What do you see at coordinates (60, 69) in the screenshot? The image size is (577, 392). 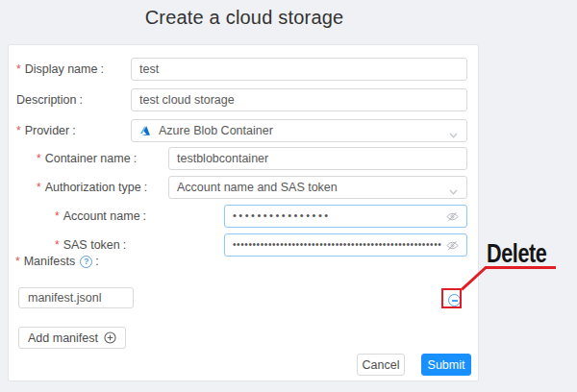 I see `display-name-label: * Display name :` at bounding box center [60, 69].